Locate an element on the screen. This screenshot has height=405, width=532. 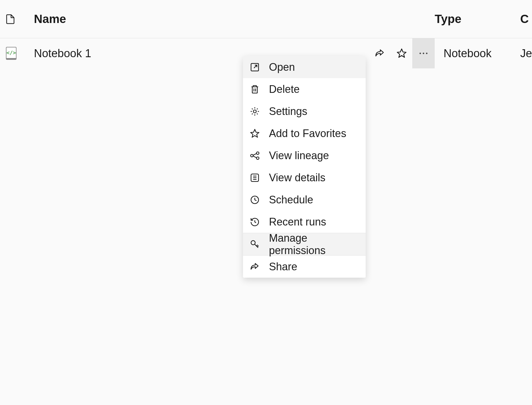
details-icon is located at coordinates (255, 178).